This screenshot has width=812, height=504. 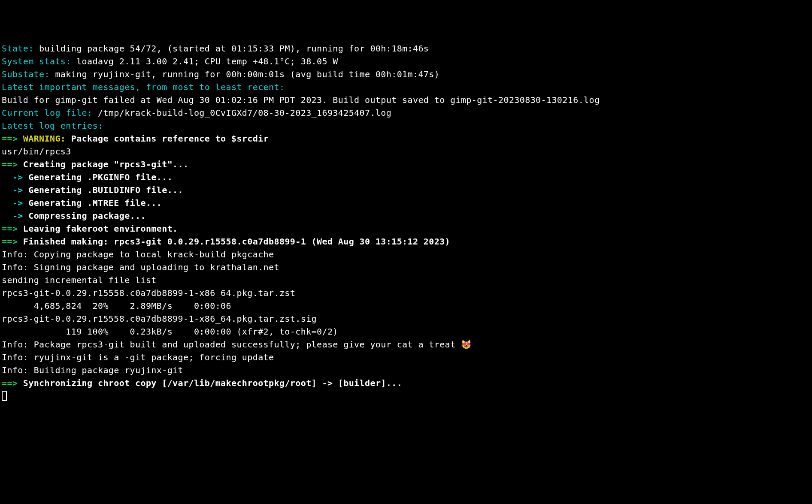 I want to click on warning-text: Package contains reference to $srcdir, so click(x=167, y=139).